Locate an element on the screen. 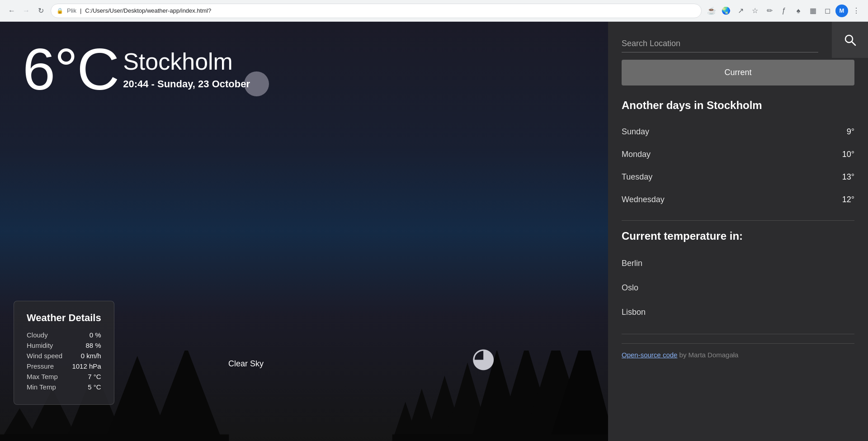  translate-button: 🌏 is located at coordinates (726, 11).